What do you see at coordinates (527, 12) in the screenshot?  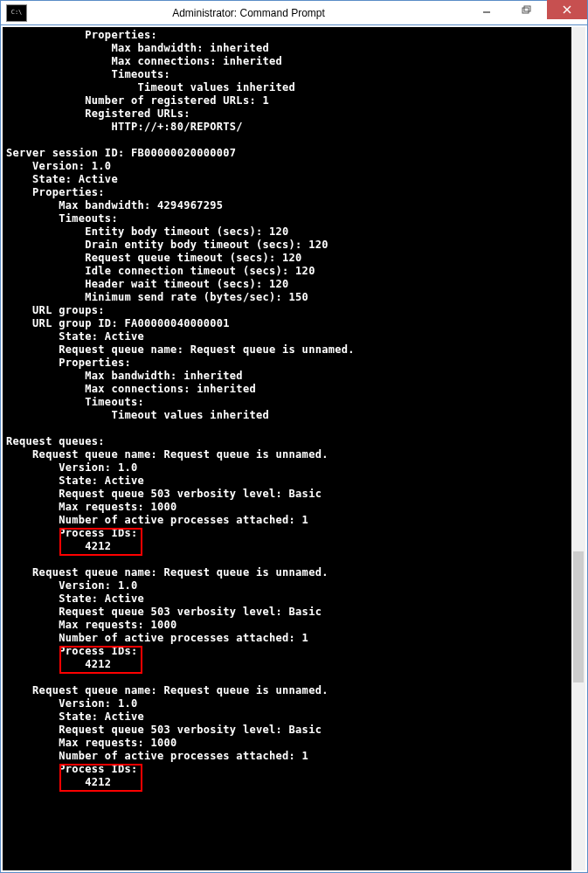 I see `window-controls` at bounding box center [527, 12].